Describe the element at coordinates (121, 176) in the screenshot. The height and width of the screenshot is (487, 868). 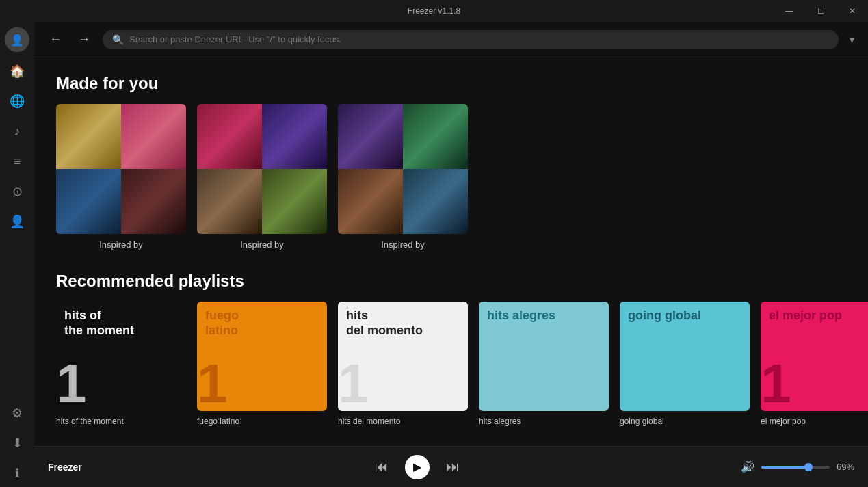
I see `inspired-card-1: Inspired by` at that location.